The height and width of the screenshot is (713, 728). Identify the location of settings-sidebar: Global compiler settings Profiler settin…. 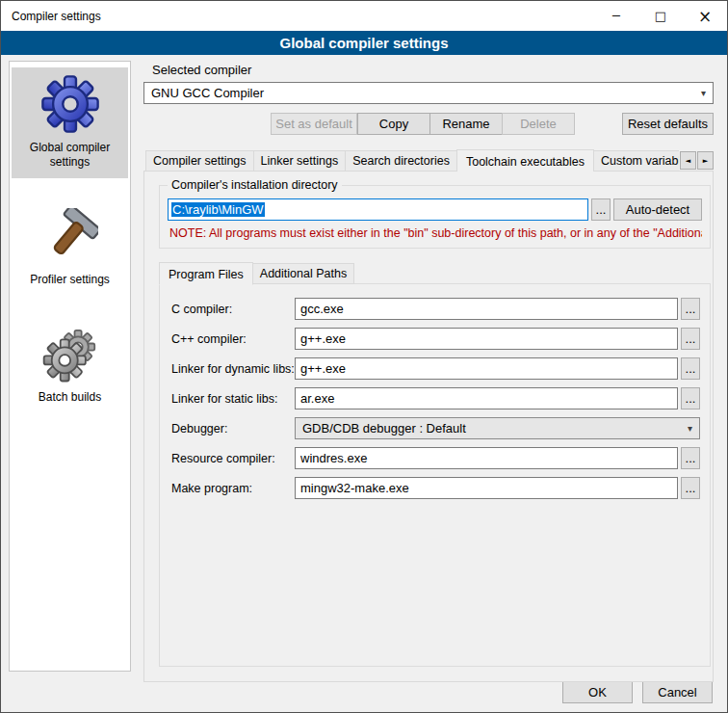
(69, 366).